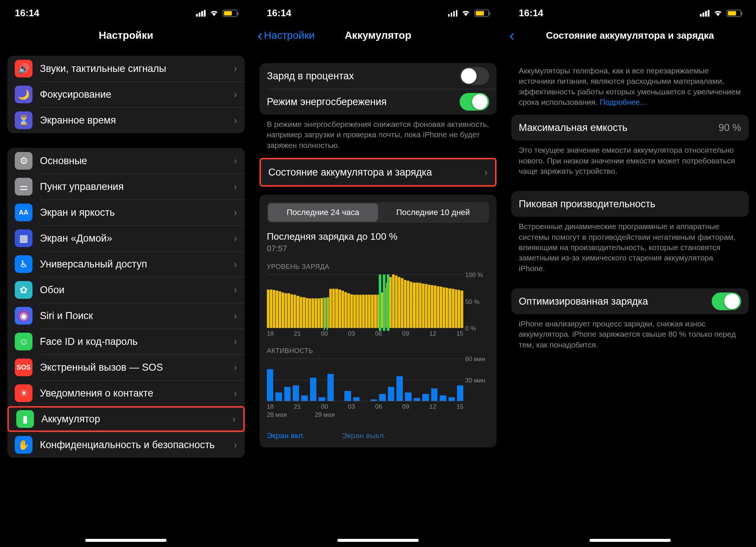 The height and width of the screenshot is (547, 756). I want to click on settings-row-label: Обои, so click(133, 290).